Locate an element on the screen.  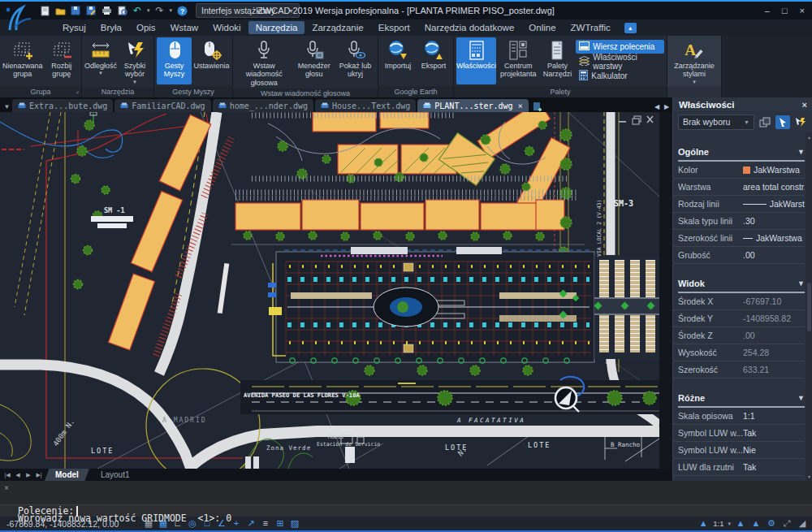
close-panel-icon: × is located at coordinates (805, 105).